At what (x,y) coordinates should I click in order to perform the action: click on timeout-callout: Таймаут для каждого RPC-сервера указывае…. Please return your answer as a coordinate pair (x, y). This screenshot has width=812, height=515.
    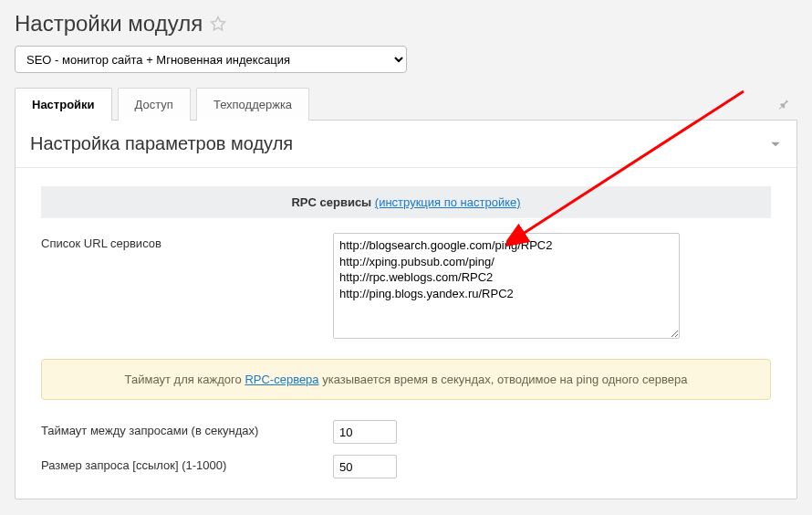
    Looking at the image, I should click on (406, 380).